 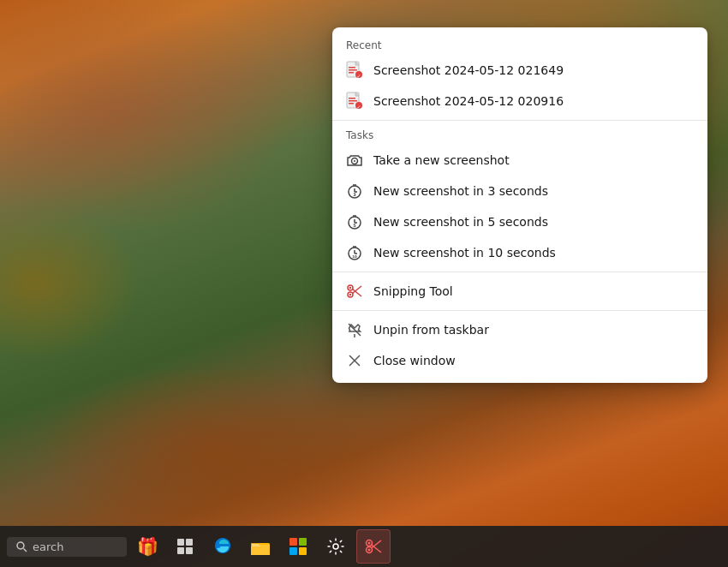 I want to click on taskbar-settings, so click(x=336, y=546).